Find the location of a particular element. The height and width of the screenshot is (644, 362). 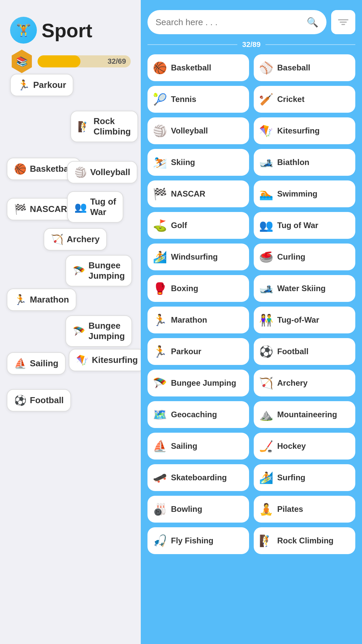

sport-card-14: 🥊Boxing is located at coordinates (198, 288).